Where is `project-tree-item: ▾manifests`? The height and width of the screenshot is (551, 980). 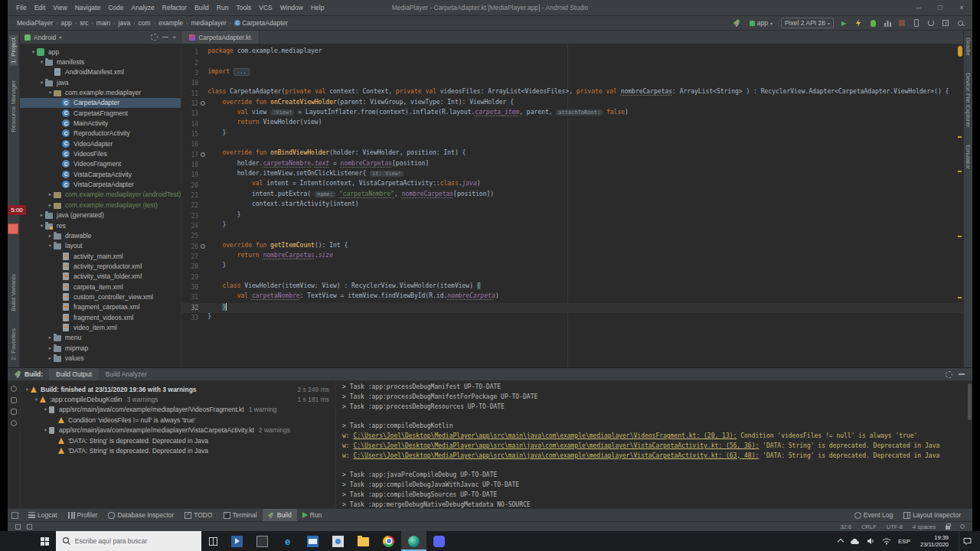
project-tree-item: ▾manifests is located at coordinates (100, 61).